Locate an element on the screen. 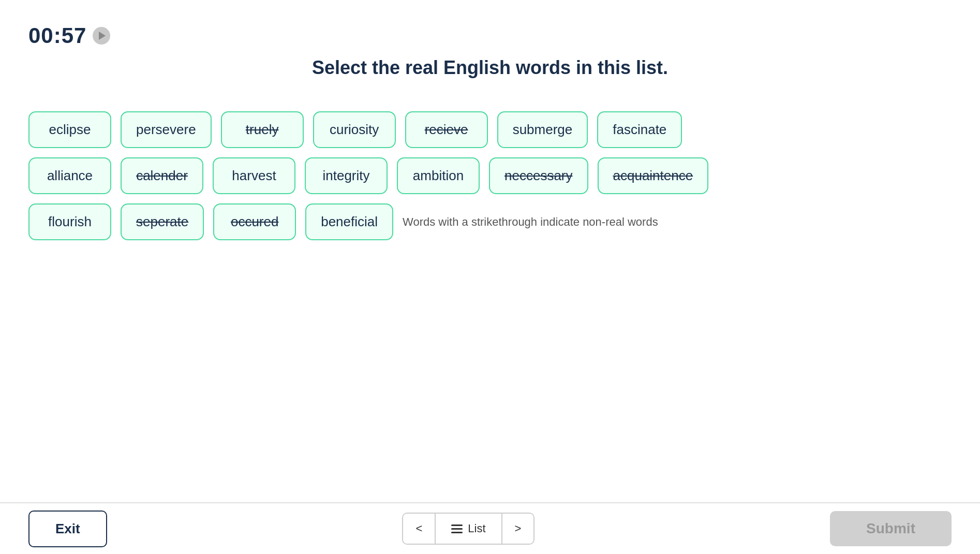  word-chip-curiosity: curiosity is located at coordinates (354, 129).